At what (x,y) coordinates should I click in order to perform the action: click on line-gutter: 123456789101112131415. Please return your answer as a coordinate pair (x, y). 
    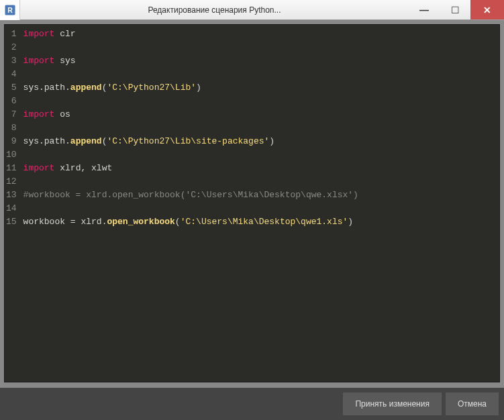
    Looking at the image, I should click on (13, 203).